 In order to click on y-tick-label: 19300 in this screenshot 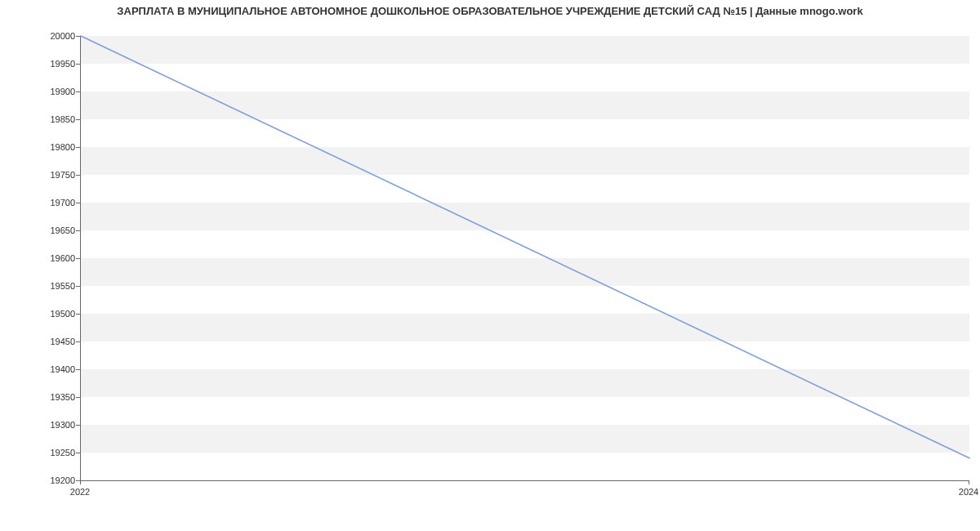, I will do `click(38, 425)`.